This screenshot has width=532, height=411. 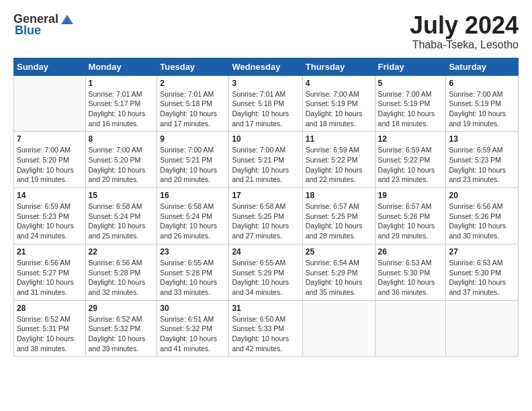 I want to click on table-row: 27Sunrise: 6:53 AMSunset: 5:30 PMDayligh…, so click(x=482, y=272).